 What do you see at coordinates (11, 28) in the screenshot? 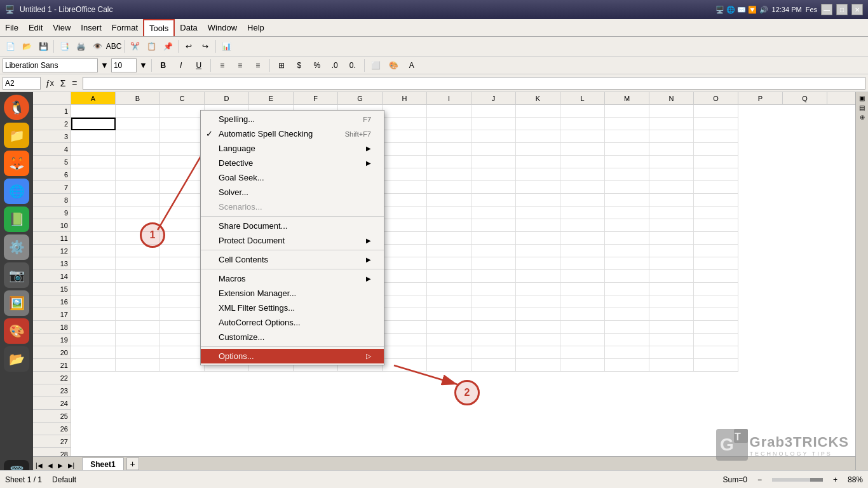
I see `menu-file: File` at bounding box center [11, 28].